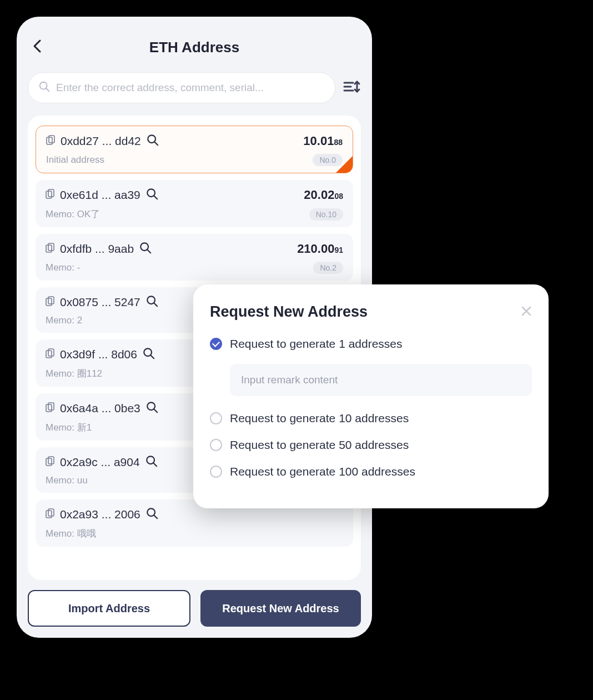 The image size is (593, 700). I want to click on option-label: Request to generate 100 addresses, so click(323, 472).